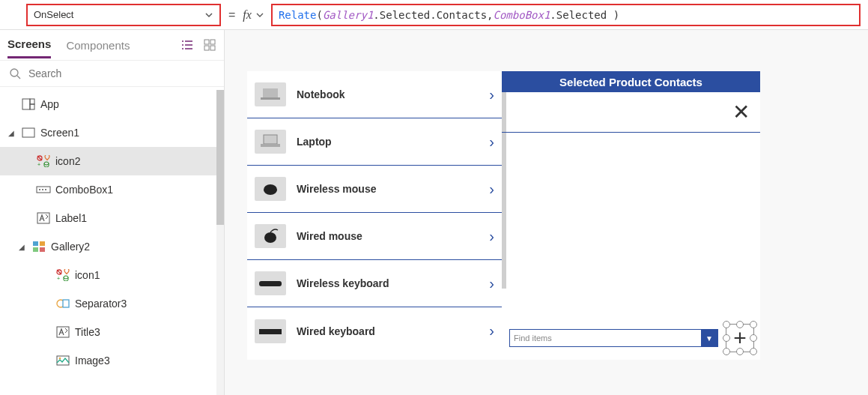 Image resolution: width=868 pixels, height=395 pixels. I want to click on gallery-icon, so click(39, 247).